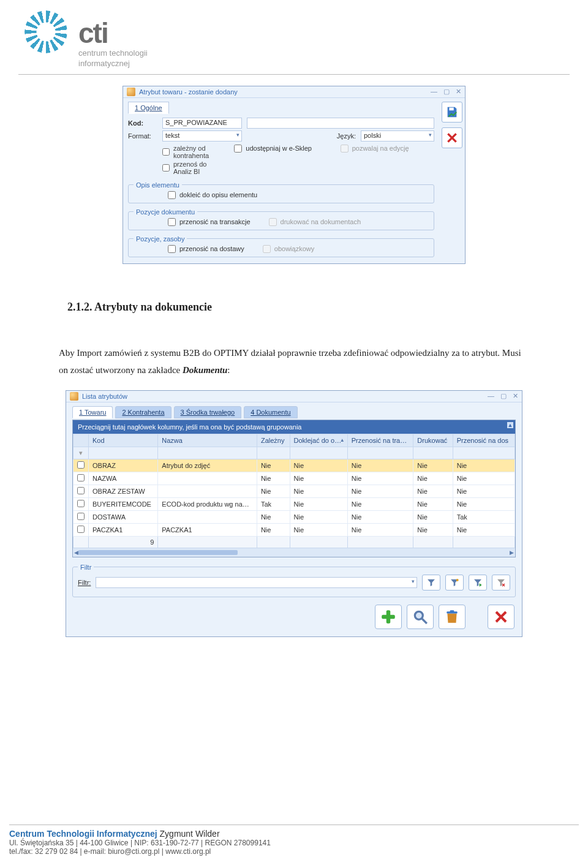  Describe the element at coordinates (501, 583) in the screenshot. I see `filter-clear-button` at that location.